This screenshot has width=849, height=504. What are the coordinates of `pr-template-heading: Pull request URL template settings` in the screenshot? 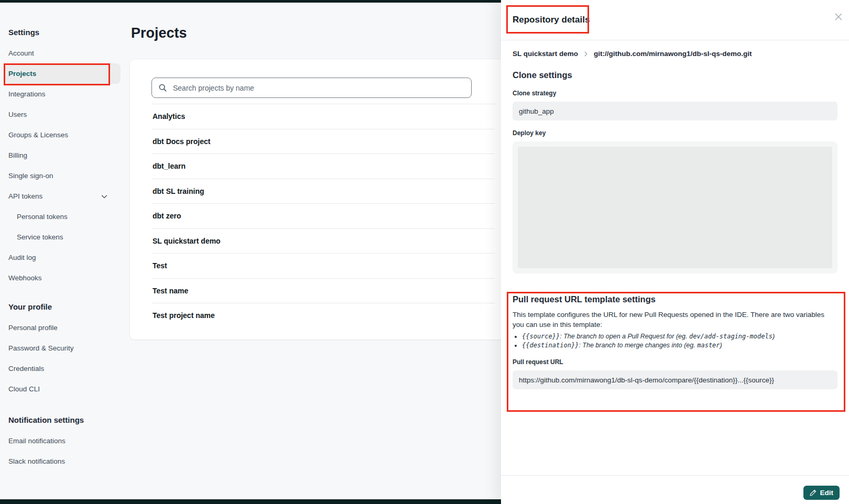 It's located at (675, 299).